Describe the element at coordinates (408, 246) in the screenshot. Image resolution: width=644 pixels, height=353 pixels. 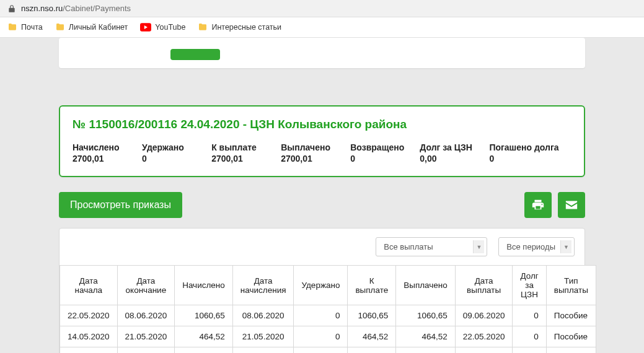
I see `select-value: Все выплаты` at that location.